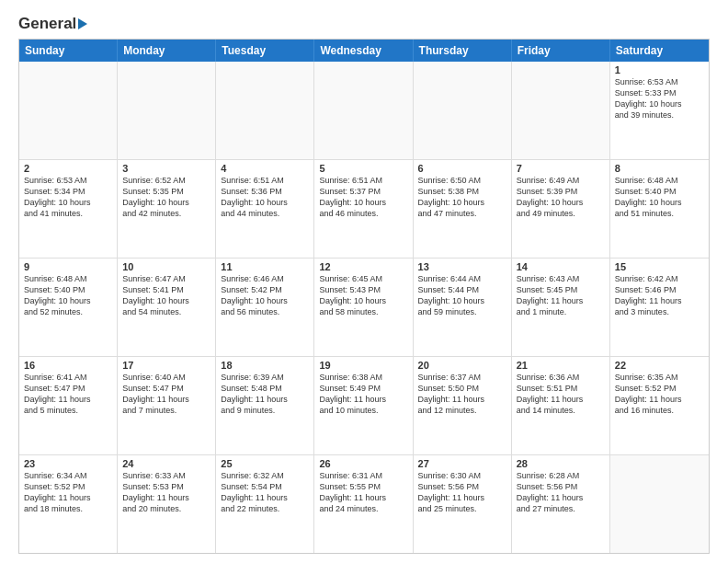 Image resolution: width=728 pixels, height=563 pixels. I want to click on day-number: 5, so click(363, 168).